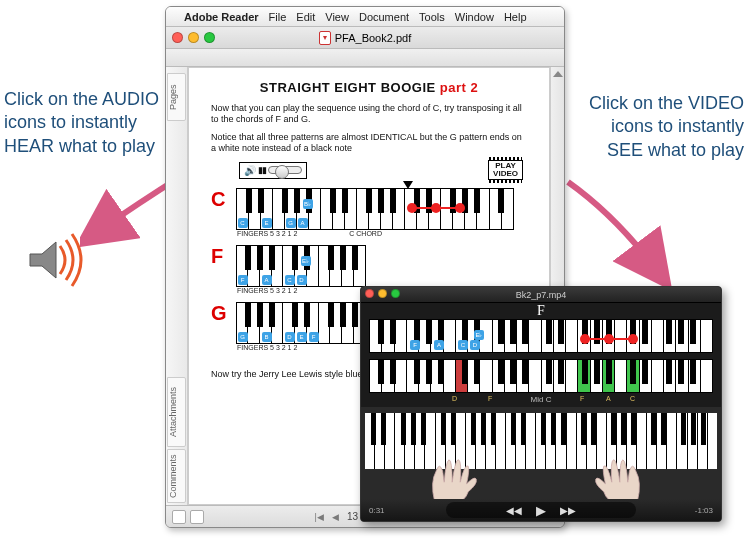 This screenshot has height=540, width=750. Describe the element at coordinates (568, 510) in the screenshot. I see `video-forward-icon: ▶▶` at that location.